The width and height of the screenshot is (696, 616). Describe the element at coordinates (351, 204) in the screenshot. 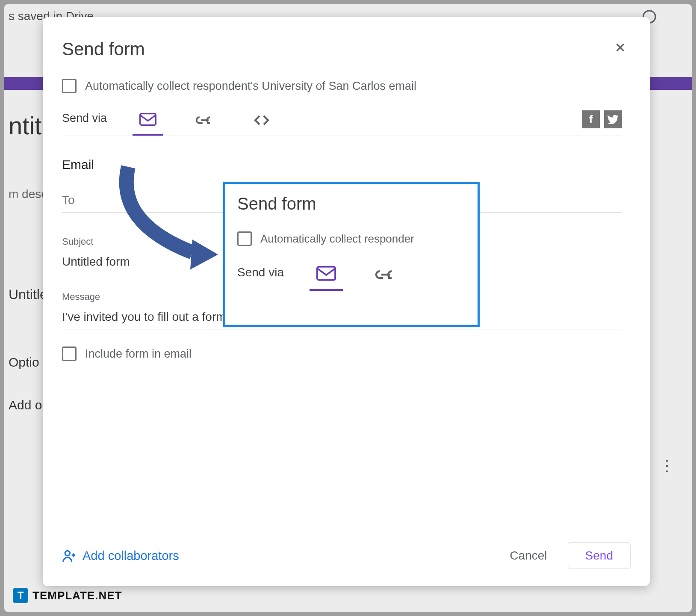

I see `callout-title: Send form` at that location.